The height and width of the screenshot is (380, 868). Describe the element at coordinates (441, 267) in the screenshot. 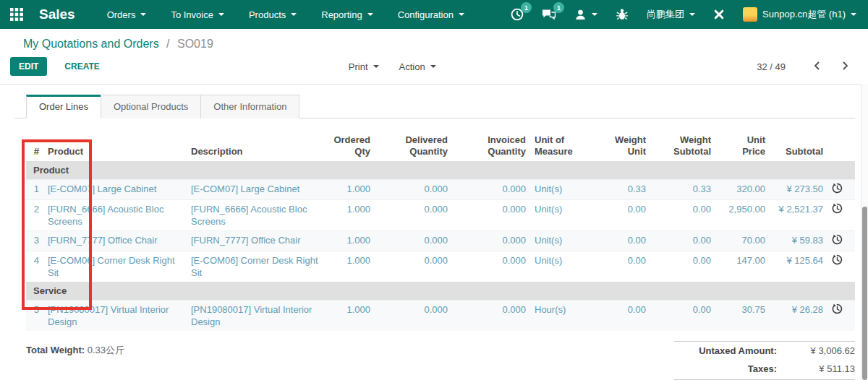

I see `order-line-row: 4[E-COM06] Corner Desk Right Sit[E-COM06…` at that location.